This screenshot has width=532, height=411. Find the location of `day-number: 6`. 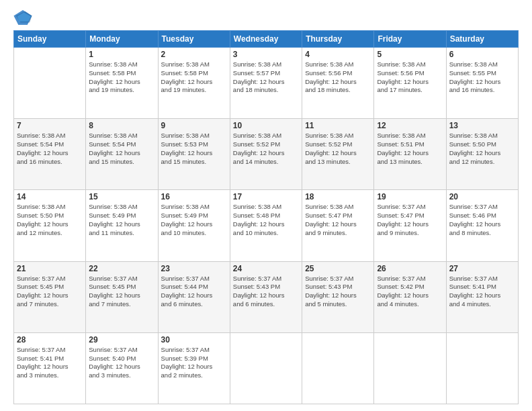

day-number: 6 is located at coordinates (482, 54).